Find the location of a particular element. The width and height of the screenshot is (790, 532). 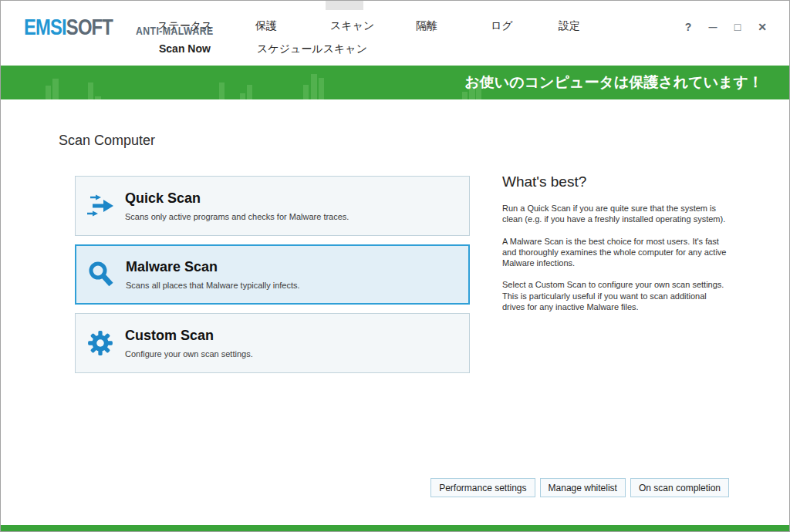

footer-buttons: Performance settings Manage whitelist On… is located at coordinates (580, 487).